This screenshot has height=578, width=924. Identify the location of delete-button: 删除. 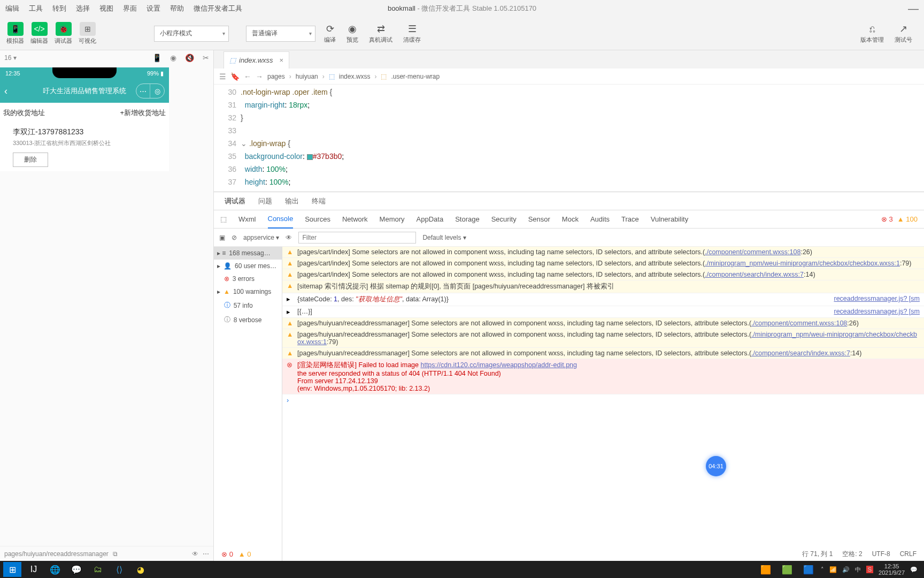
(30, 159).